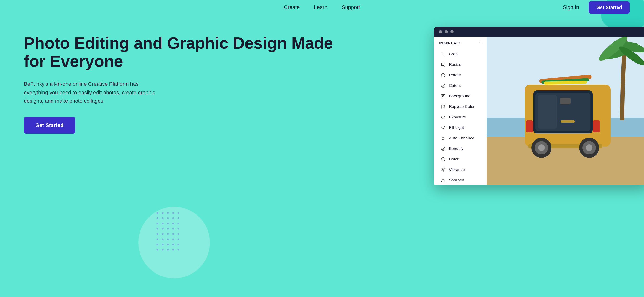  What do you see at coordinates (457, 170) in the screenshot?
I see `sidebar-item-label: Vibrance` at bounding box center [457, 170].